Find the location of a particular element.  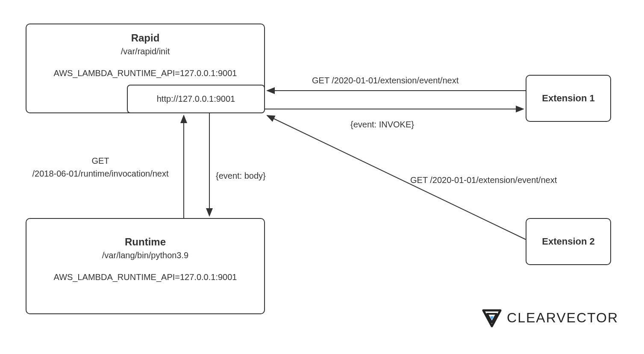

rapid-http-endpoint-label: http://127.0.0.1:9001 is located at coordinates (196, 99).